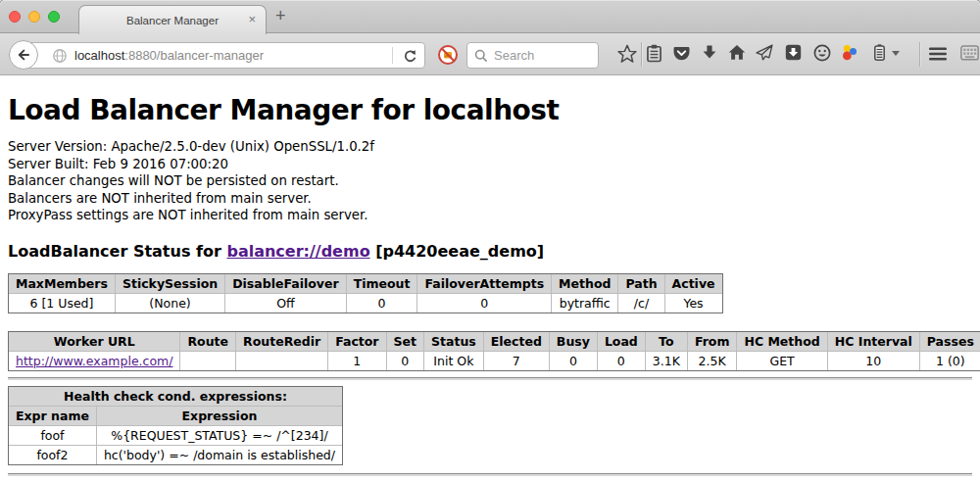  Describe the element at coordinates (490, 147) in the screenshot. I see `server-version-line: Server Version: Apache/2.5.0-dev (Unix) …` at that location.